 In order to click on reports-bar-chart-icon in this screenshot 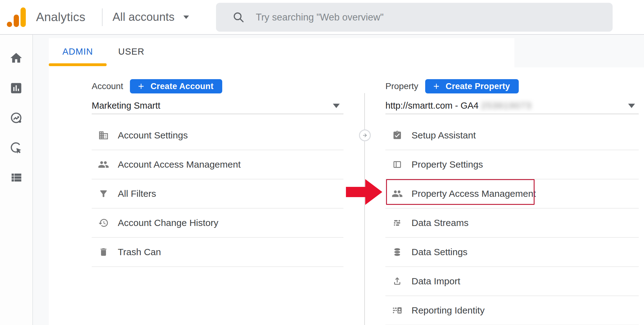, I will do `click(16, 88)`.